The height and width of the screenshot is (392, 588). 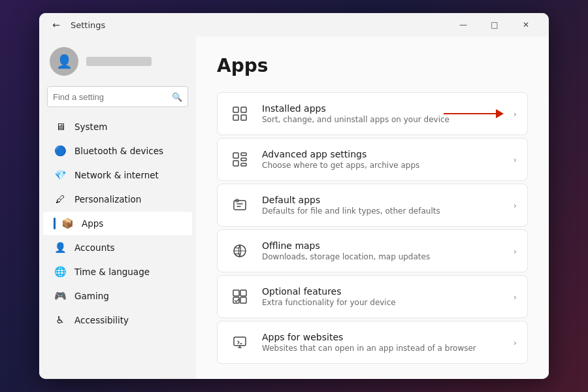 I want to click on nav-item-bluetooth: 🔵 Bluetooth & devices, so click(x=118, y=151).